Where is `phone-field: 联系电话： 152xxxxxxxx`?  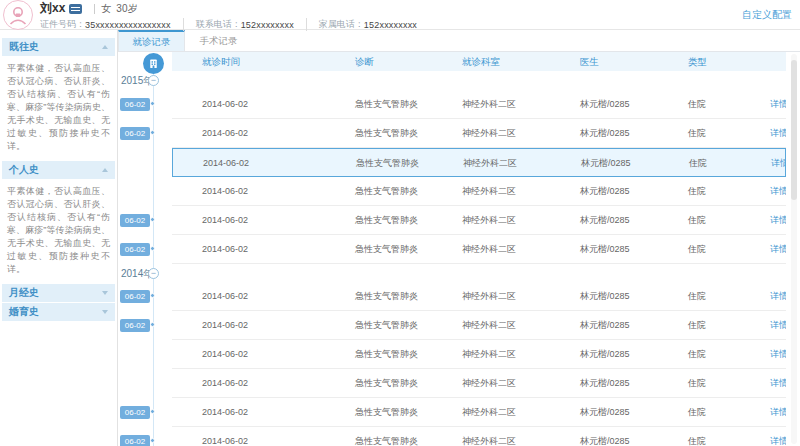 phone-field: 联系电话： 152xxxxxxxx is located at coordinates (238, 24).